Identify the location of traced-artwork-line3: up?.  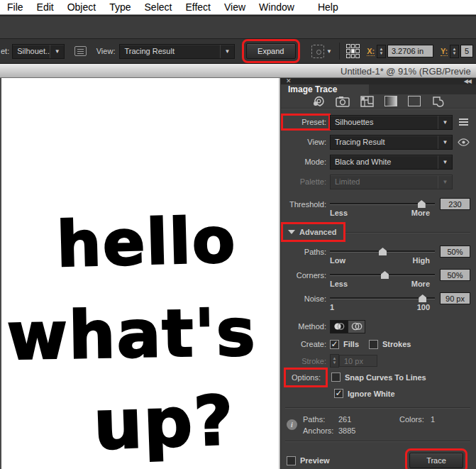
(165, 423).